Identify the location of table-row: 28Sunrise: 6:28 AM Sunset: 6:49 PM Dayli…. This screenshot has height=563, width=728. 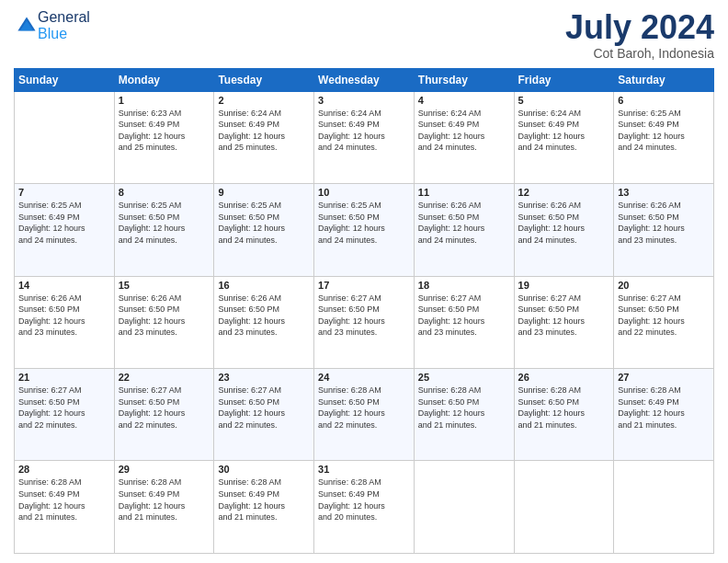
(64, 508).